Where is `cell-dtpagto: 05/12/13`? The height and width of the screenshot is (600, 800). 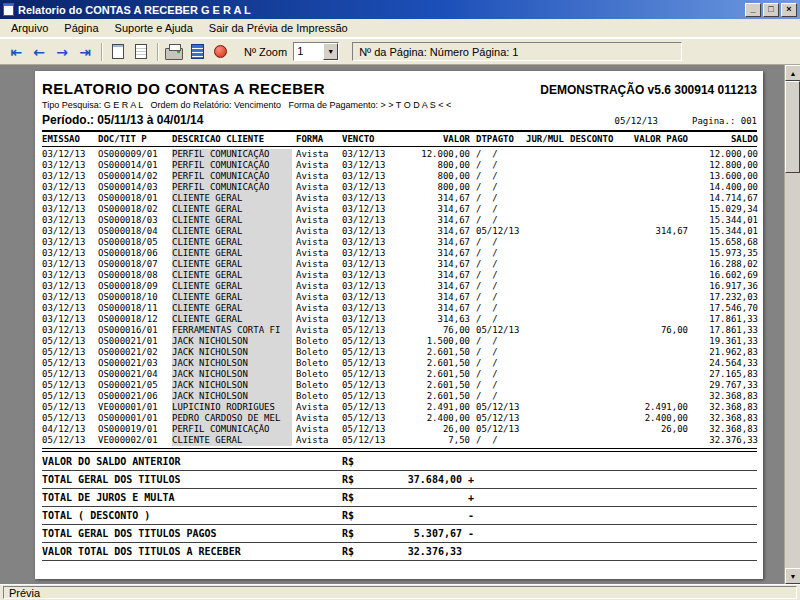
cell-dtpagto: 05/12/13 is located at coordinates (498, 430).